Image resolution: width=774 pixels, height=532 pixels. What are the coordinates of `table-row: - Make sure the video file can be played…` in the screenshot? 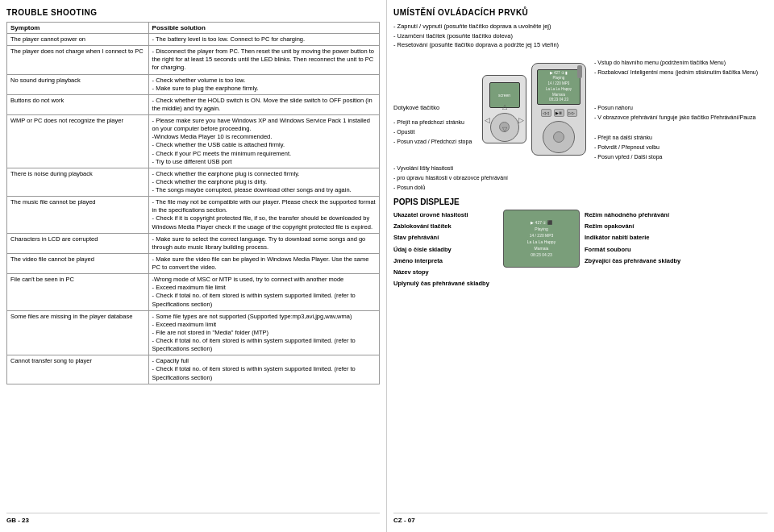 It's located at (264, 263).